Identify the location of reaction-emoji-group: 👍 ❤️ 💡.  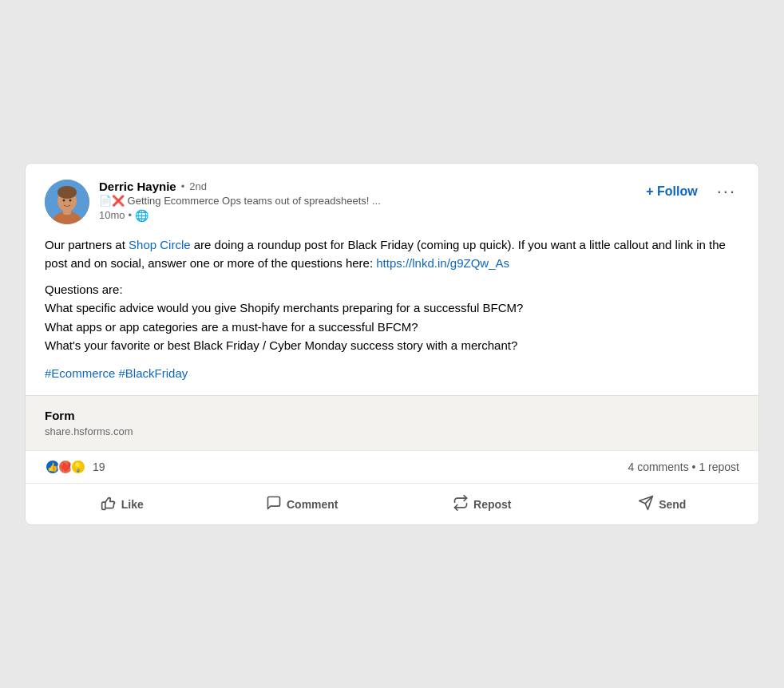
(65, 467).